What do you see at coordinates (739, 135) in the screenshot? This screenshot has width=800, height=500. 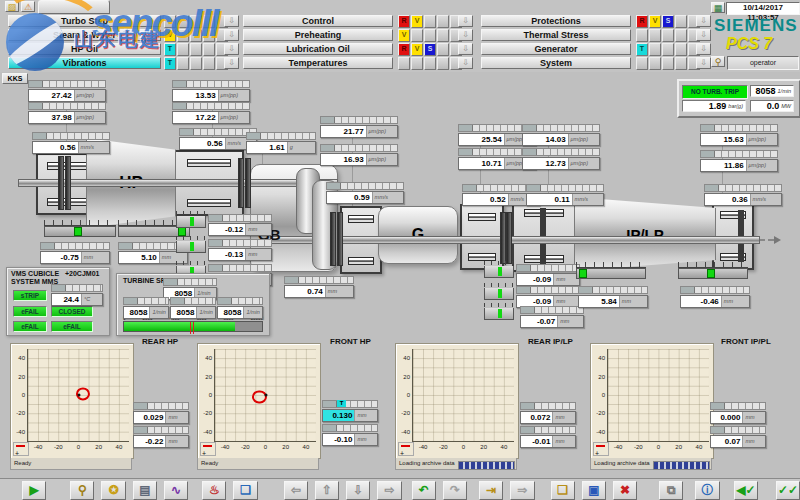 I see `meas-iplp-end-shaft-x: 15.63μm(pp)` at bounding box center [739, 135].